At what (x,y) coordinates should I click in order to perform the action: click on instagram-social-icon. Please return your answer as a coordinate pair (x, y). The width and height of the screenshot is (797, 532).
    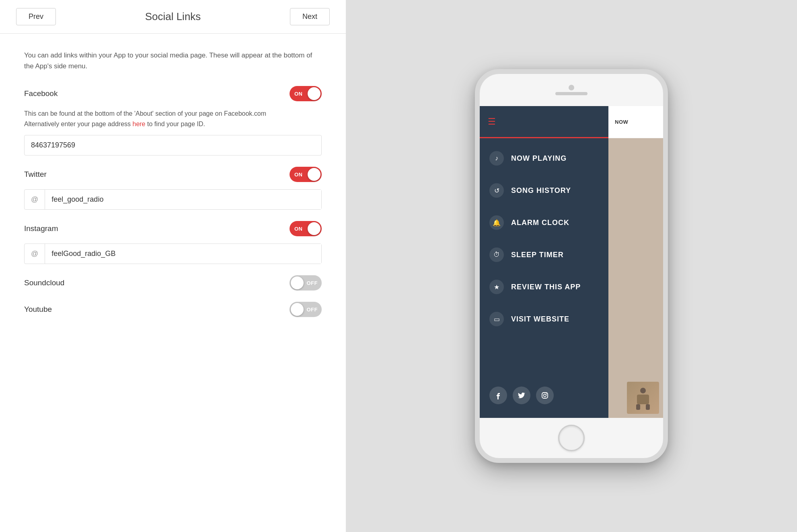
    Looking at the image, I should click on (545, 395).